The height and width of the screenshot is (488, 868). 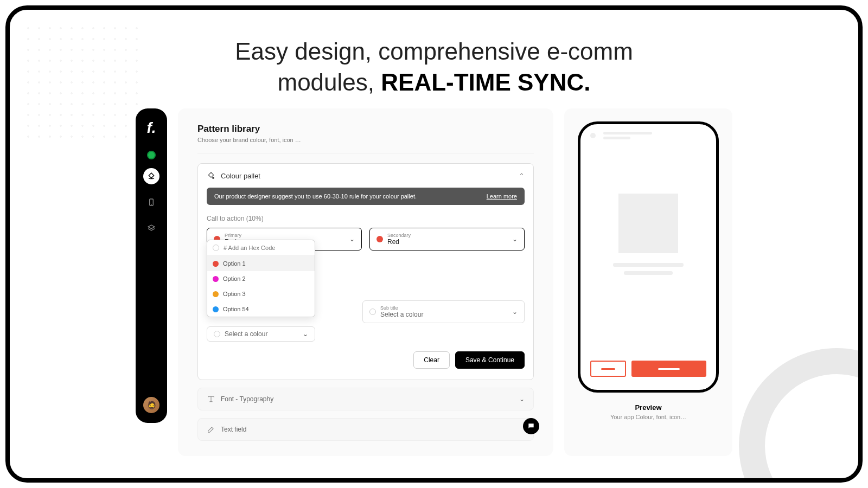 What do you see at coordinates (151, 176) in the screenshot?
I see `nav-item-palette` at bounding box center [151, 176].